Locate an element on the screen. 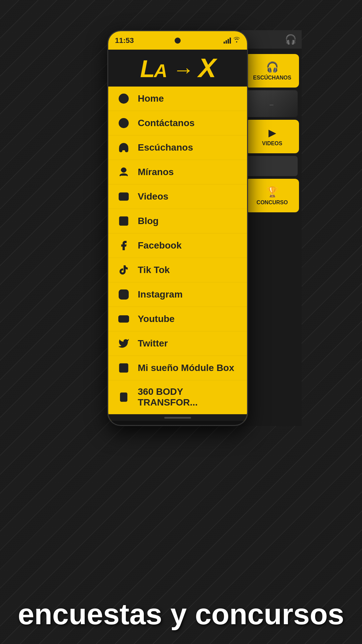 Image resolution: width=362 pixels, height=644 pixels. menu-item-facebook: Facebook is located at coordinates (178, 246).